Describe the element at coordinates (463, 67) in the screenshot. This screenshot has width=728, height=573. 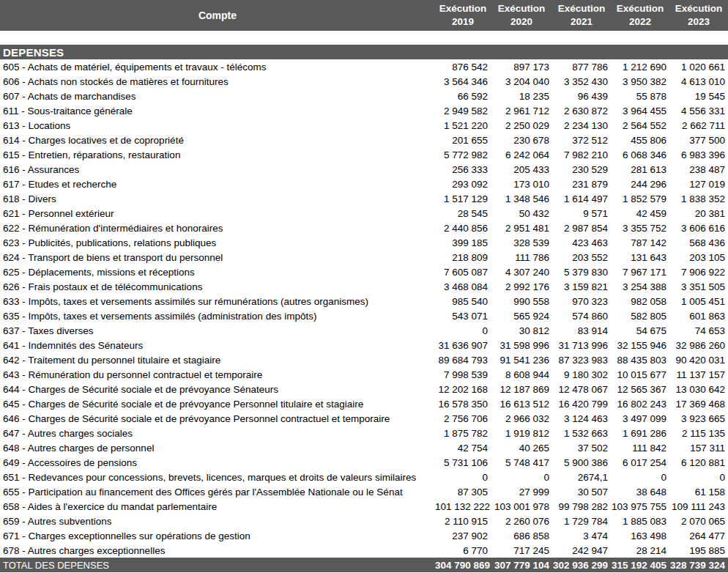
I see `amount-cell: 876 542` at that location.